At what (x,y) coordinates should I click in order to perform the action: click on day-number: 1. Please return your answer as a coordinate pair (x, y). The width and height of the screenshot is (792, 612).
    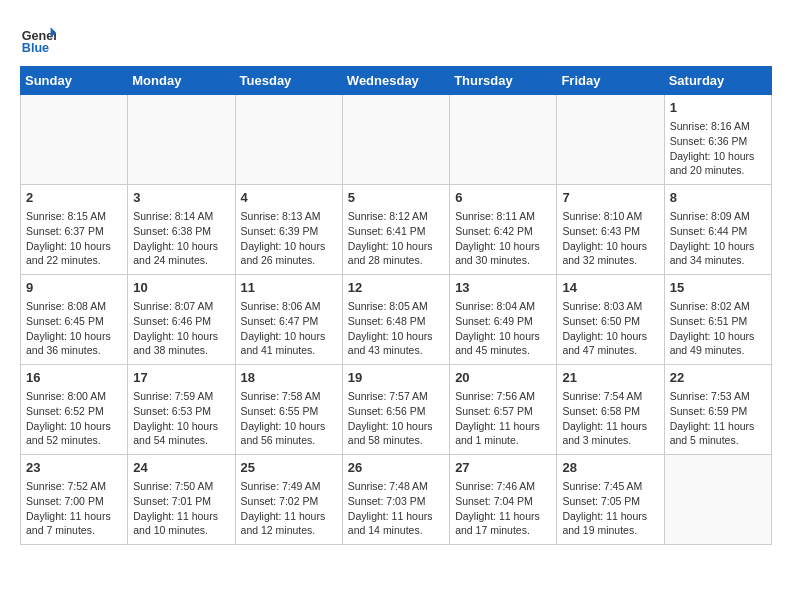
    Looking at the image, I should click on (718, 108).